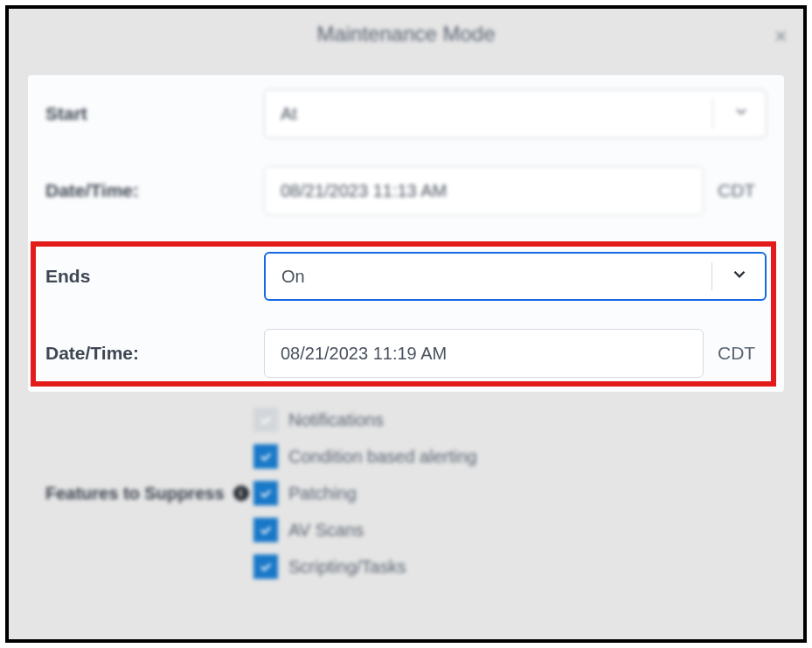 The width and height of the screenshot is (812, 648). Describe the element at coordinates (406, 353) in the screenshot. I see `ends-datetime-row: Date/Time: 08/21/2023 11:19 AM CDT` at that location.